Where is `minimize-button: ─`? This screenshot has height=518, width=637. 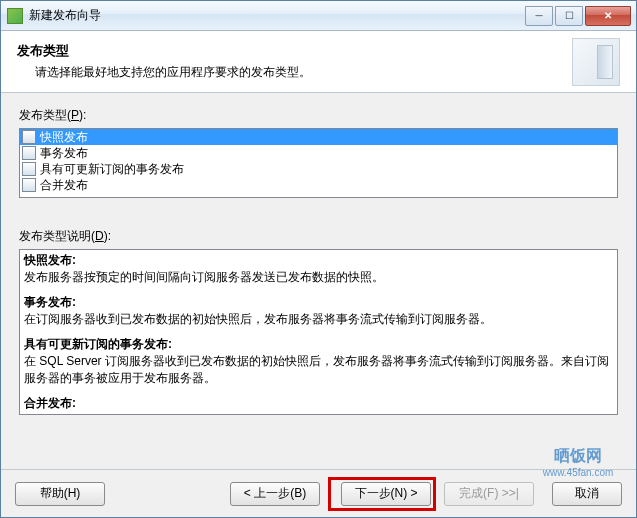
minimize-button: ─ is located at coordinates (539, 16).